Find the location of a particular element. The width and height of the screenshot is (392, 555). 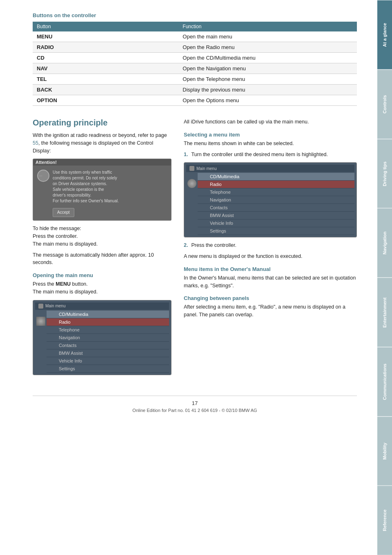

menu-bar-title-left: Main menu is located at coordinates (102, 306).